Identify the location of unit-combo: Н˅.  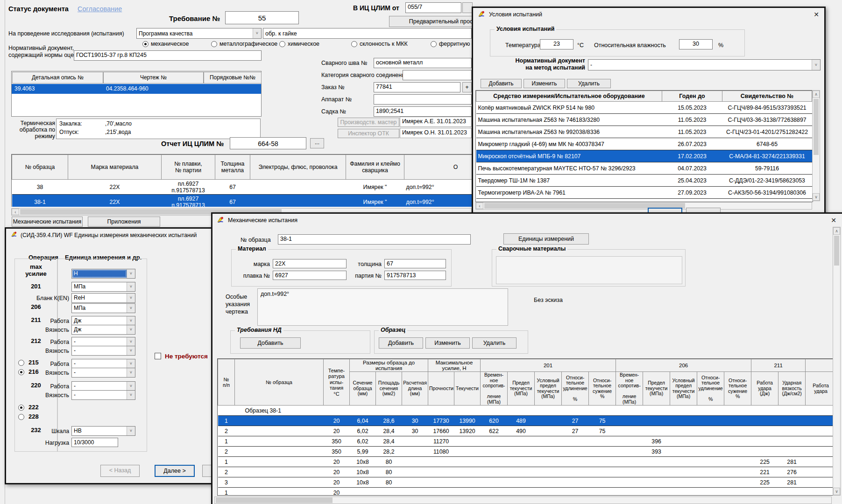
(104, 273).